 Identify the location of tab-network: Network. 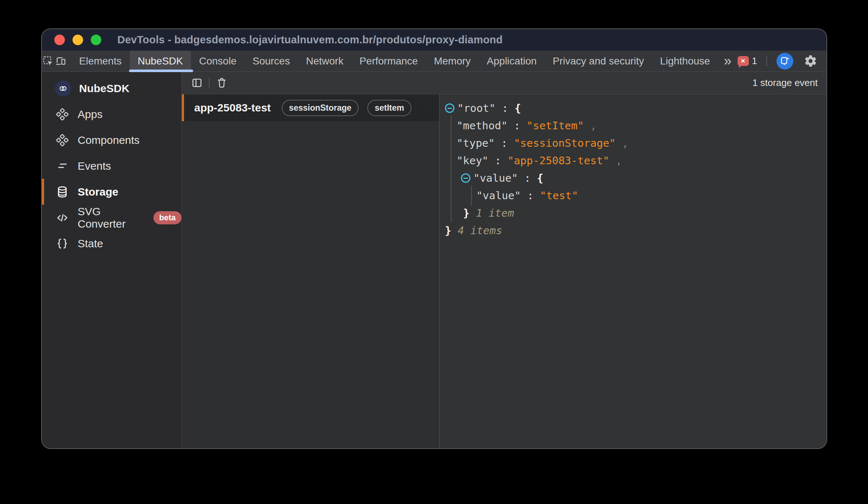
(325, 61).